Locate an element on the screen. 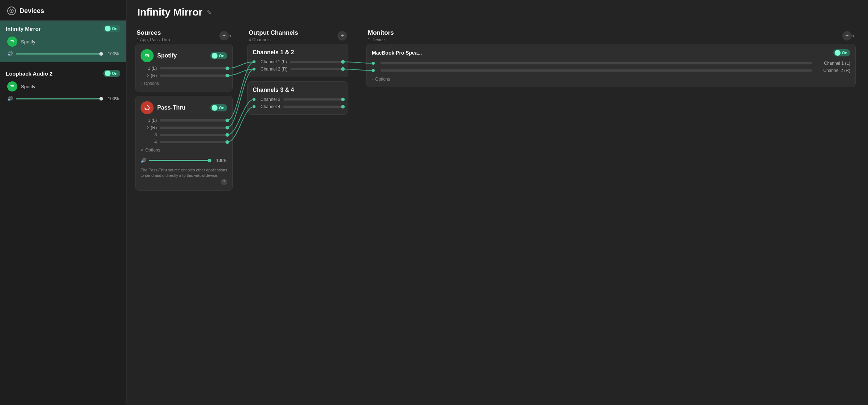 This screenshot has height=405, width=868. spotify-options-chevron: › is located at coordinates (141, 84).